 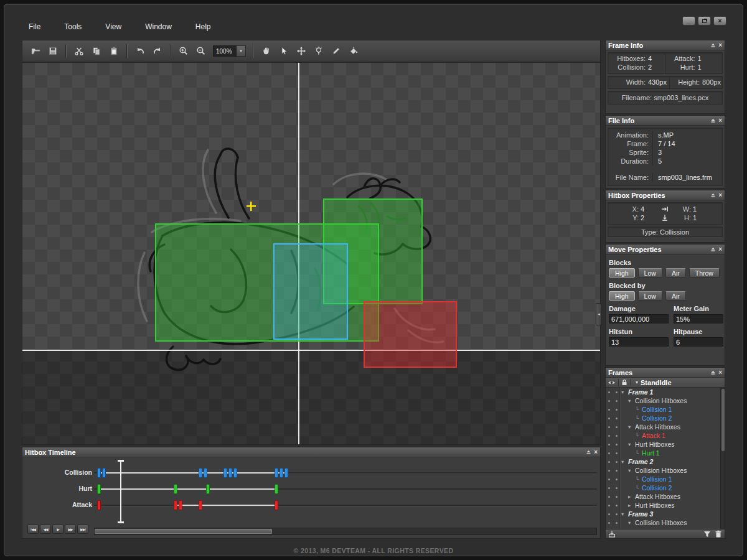 I want to click on minimize-button: _, so click(x=688, y=21).